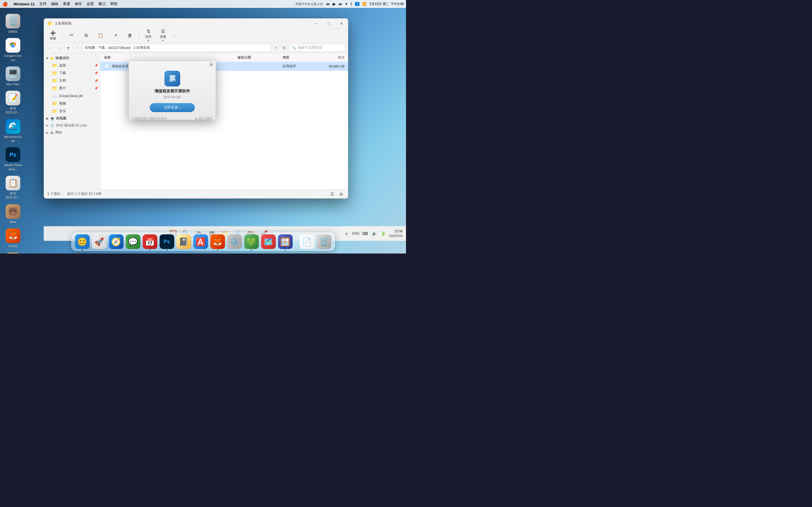 The width and height of the screenshot is (812, 507). What do you see at coordinates (48, 119) in the screenshot?
I see `this-pc-expand-icon: ▶` at bounding box center [48, 119].